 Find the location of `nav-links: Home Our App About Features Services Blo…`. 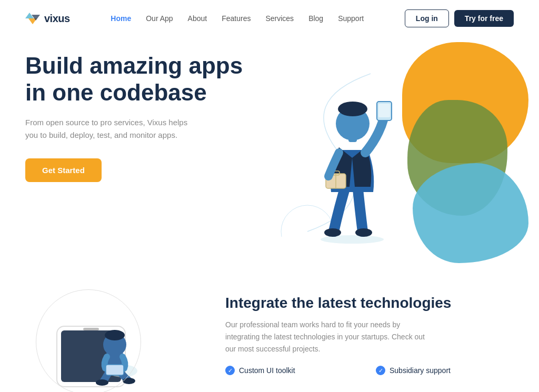

nav-links: Home Our App About Features Services Blo… is located at coordinates (237, 18).